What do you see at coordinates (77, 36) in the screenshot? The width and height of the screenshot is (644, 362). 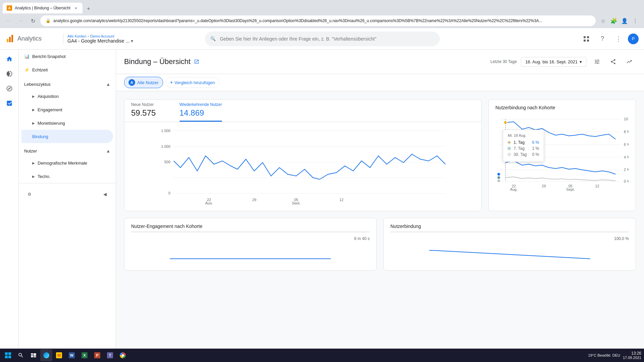 I see `breadcrumb-all-accounts: Alle Konten` at bounding box center [77, 36].